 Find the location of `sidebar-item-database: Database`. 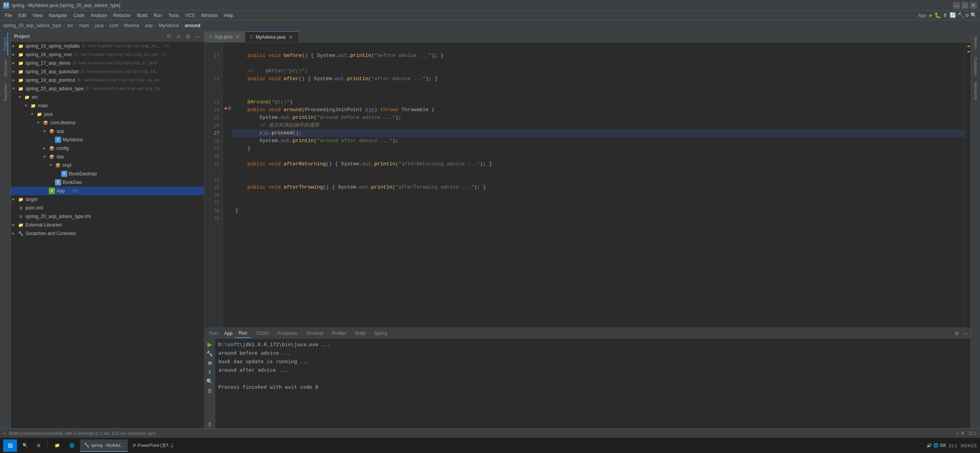

sidebar-item-database: Database is located at coordinates (976, 67).